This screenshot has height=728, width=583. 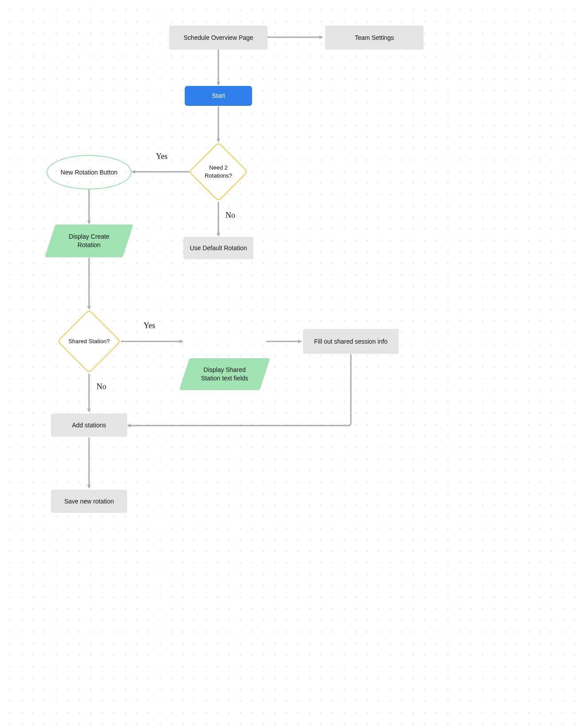 I want to click on edge-label-yes-2: Yes, so click(x=149, y=326).